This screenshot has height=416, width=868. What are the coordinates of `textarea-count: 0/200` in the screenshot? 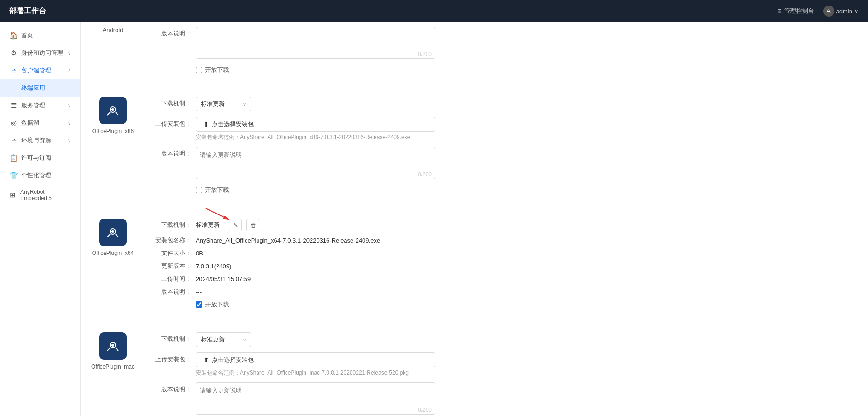 It's located at (425, 54).